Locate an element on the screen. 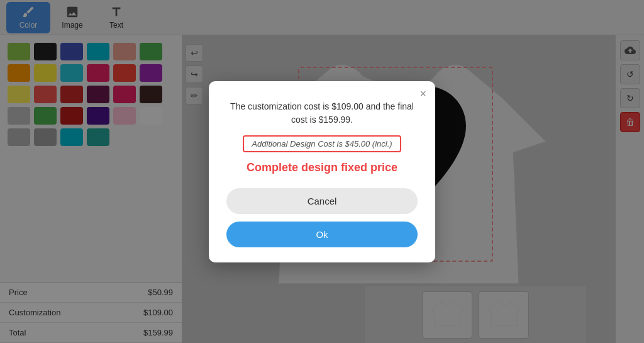 The width and height of the screenshot is (644, 343). cost-text: The customization cost is $109.00 and th… is located at coordinates (322, 113).